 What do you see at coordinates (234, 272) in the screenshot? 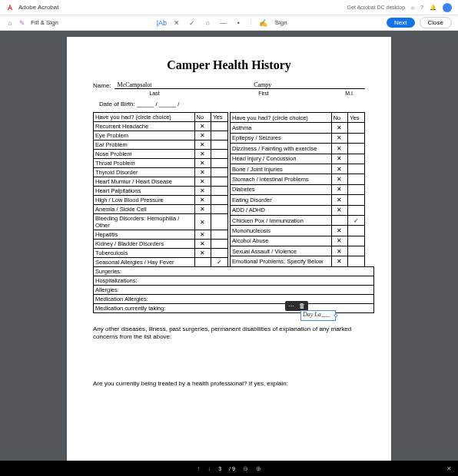
I see `fullrow-cell: Surgeries:` at bounding box center [234, 272].